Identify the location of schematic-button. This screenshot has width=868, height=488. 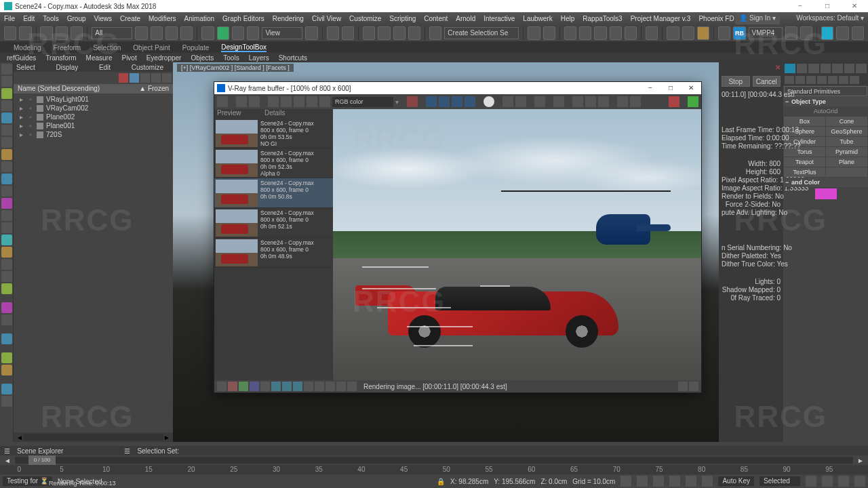
(631, 33).